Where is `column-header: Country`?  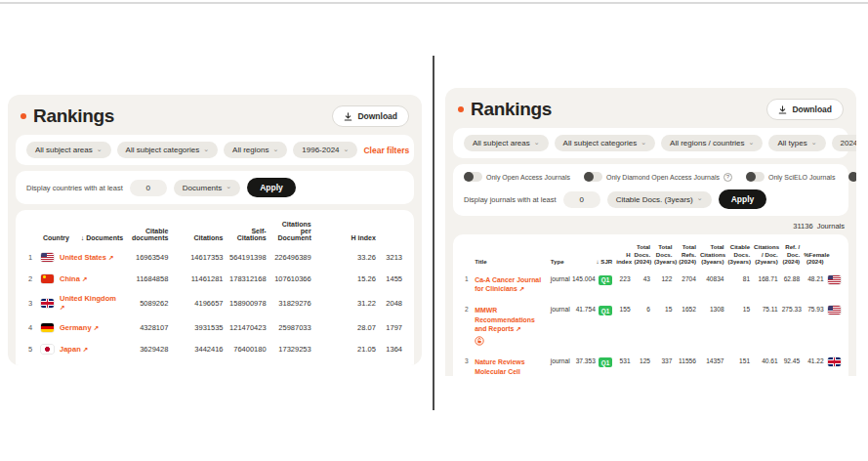
column-header: Country is located at coordinates (32, 230).